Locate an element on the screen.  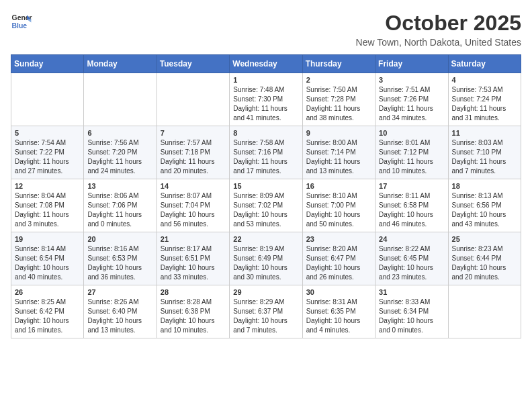
day-number: 26 is located at coordinates (47, 292).